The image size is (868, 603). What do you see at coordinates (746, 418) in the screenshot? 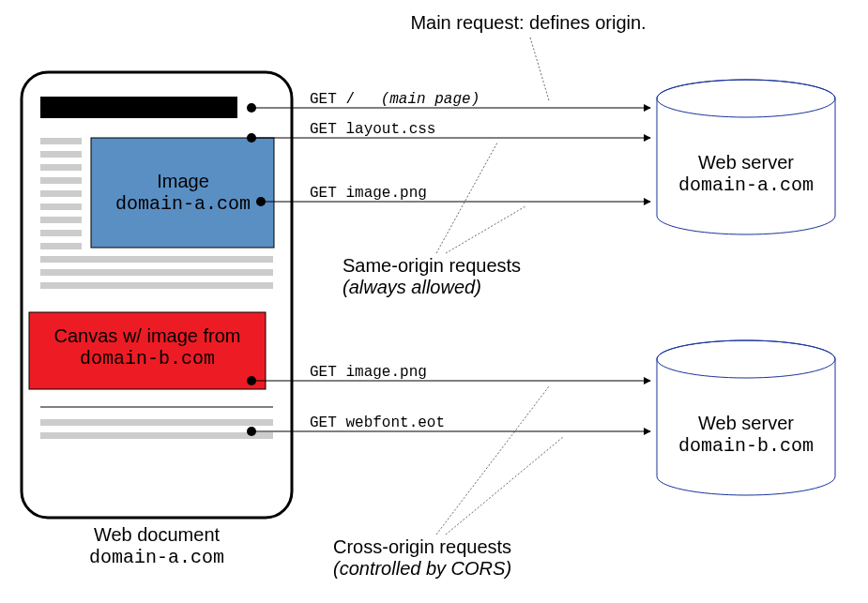
I see `server-b: Web server domain-b.com` at bounding box center [746, 418].